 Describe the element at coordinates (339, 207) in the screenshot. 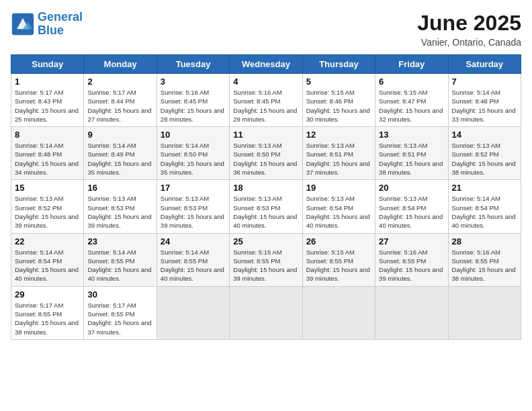

I see `calendar-cell: 19 Sunrise: 5:13 AM Sunset: 8:54 PM Dayl…` at that location.